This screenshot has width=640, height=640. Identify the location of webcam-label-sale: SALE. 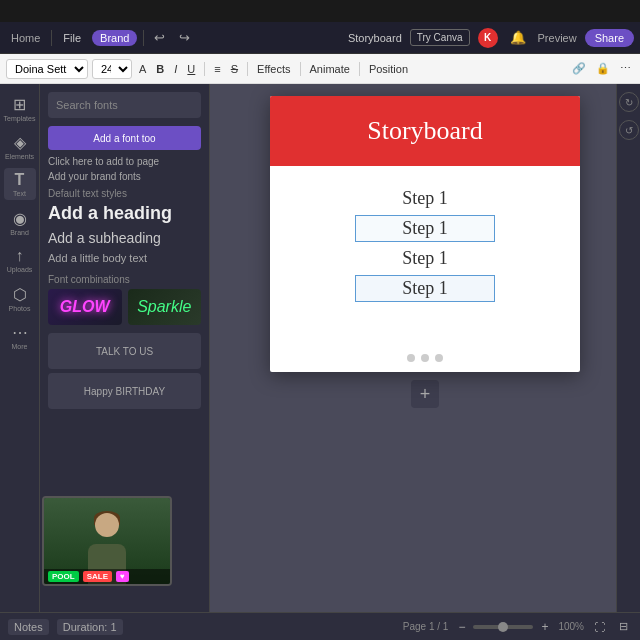
(98, 576).